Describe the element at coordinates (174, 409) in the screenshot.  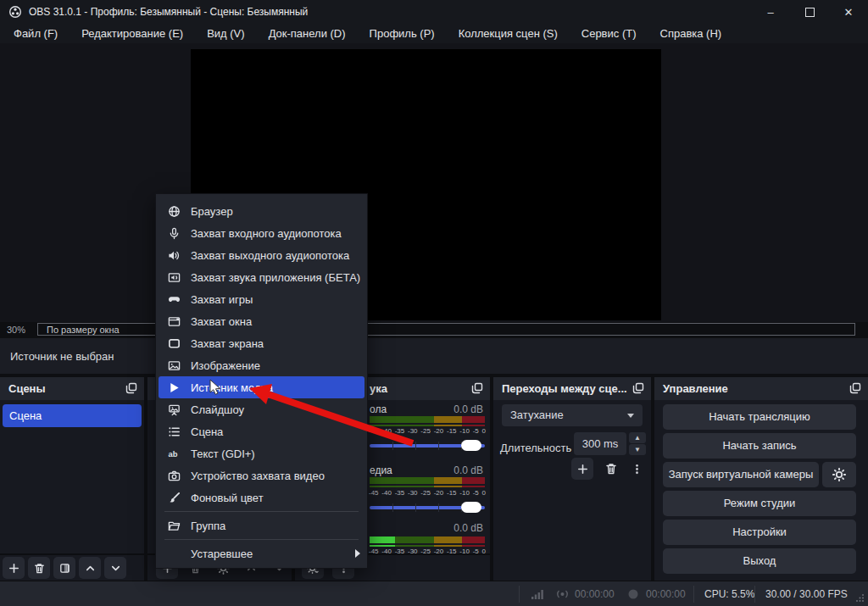
I see `slideshow-icon` at that location.